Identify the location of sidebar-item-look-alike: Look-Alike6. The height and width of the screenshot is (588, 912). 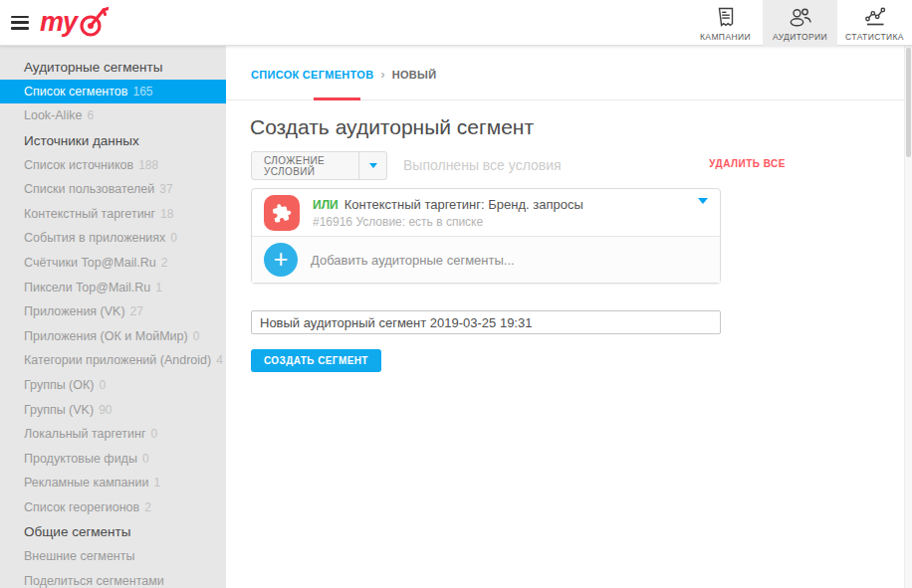
(114, 115).